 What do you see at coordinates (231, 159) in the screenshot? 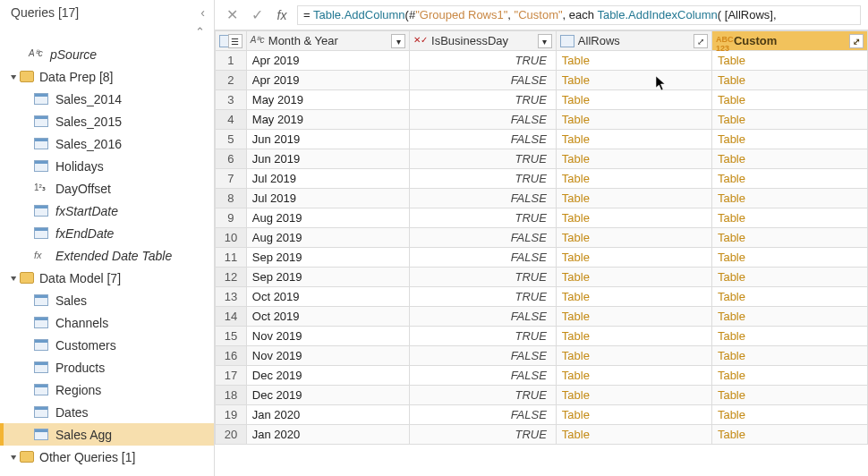
I see `row-number-cell: 6` at bounding box center [231, 159].